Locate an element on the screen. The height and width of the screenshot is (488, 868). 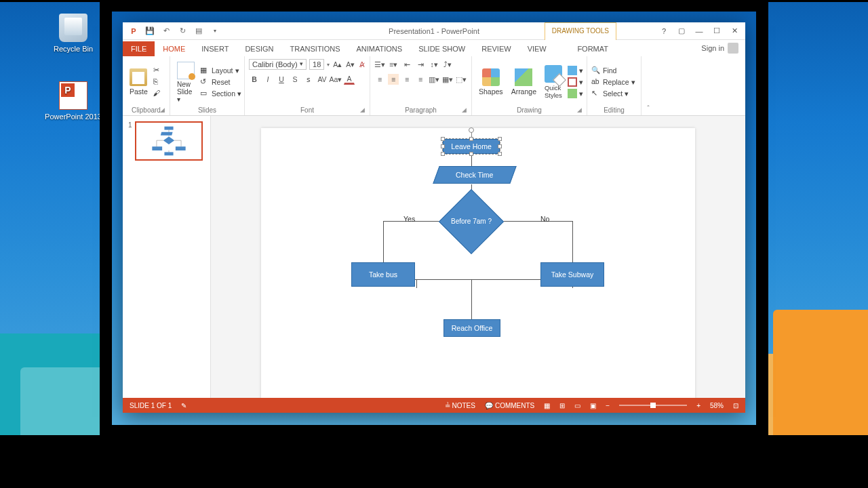
numbering-icon: ≡▾ is located at coordinates (393, 64).